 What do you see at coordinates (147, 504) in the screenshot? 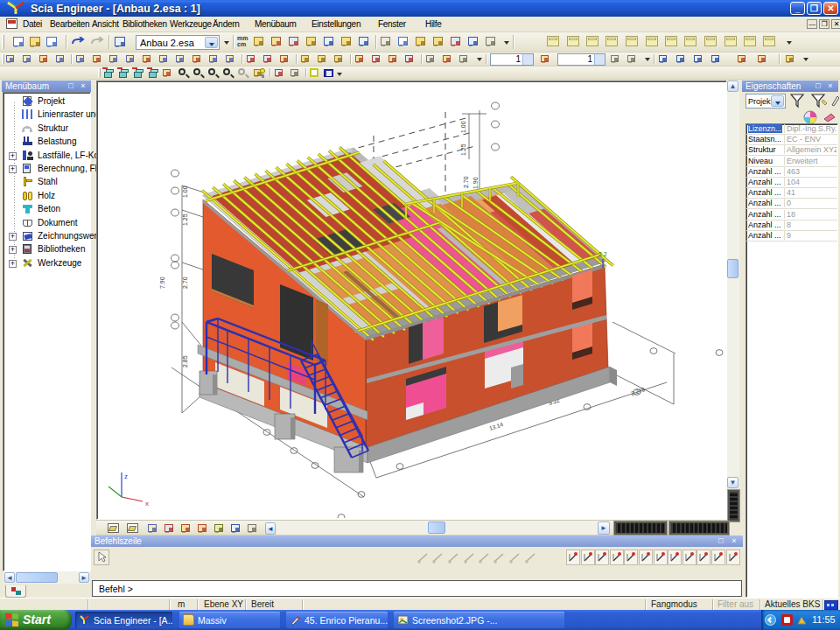
I see `svg-text: x` at bounding box center [147, 504].